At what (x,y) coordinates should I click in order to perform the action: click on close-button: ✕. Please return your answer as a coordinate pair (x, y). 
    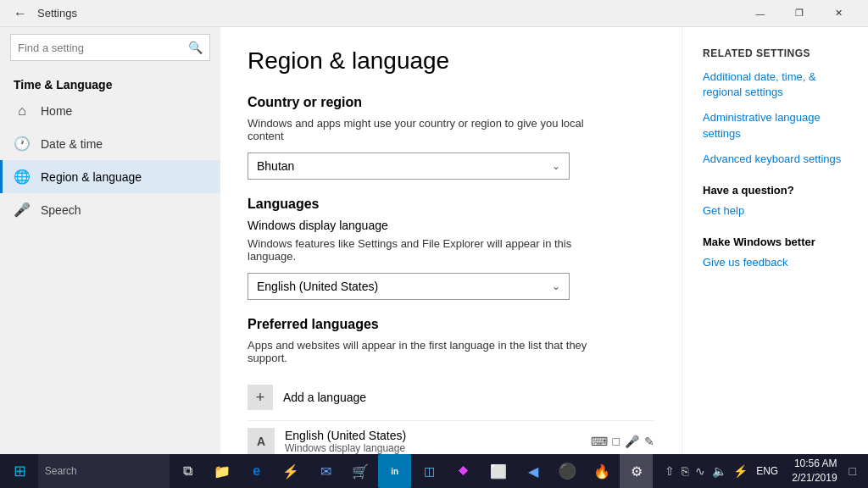
    Looking at the image, I should click on (838, 14).